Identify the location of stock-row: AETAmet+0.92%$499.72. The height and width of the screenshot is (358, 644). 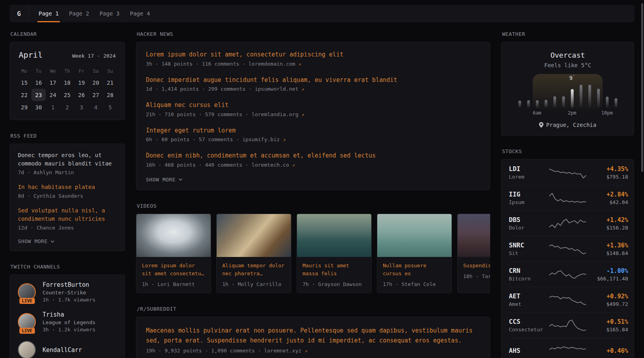
(568, 300).